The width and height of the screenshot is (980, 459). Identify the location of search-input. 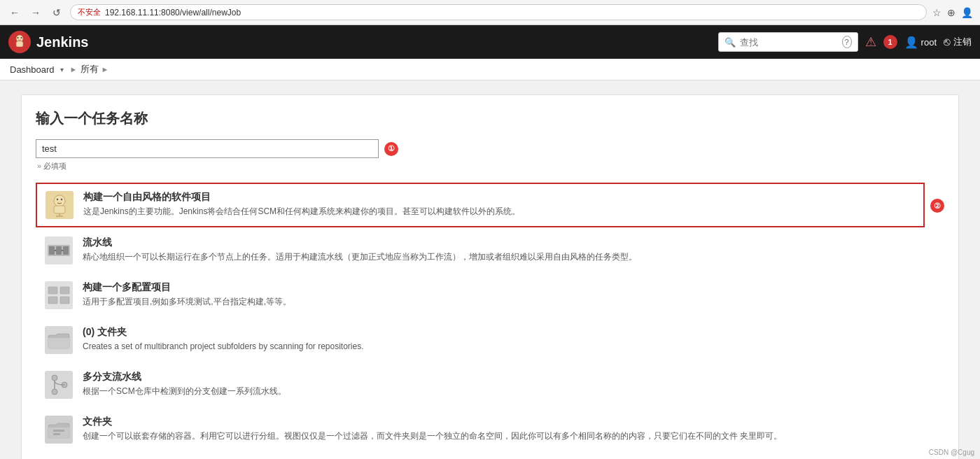
(789, 42).